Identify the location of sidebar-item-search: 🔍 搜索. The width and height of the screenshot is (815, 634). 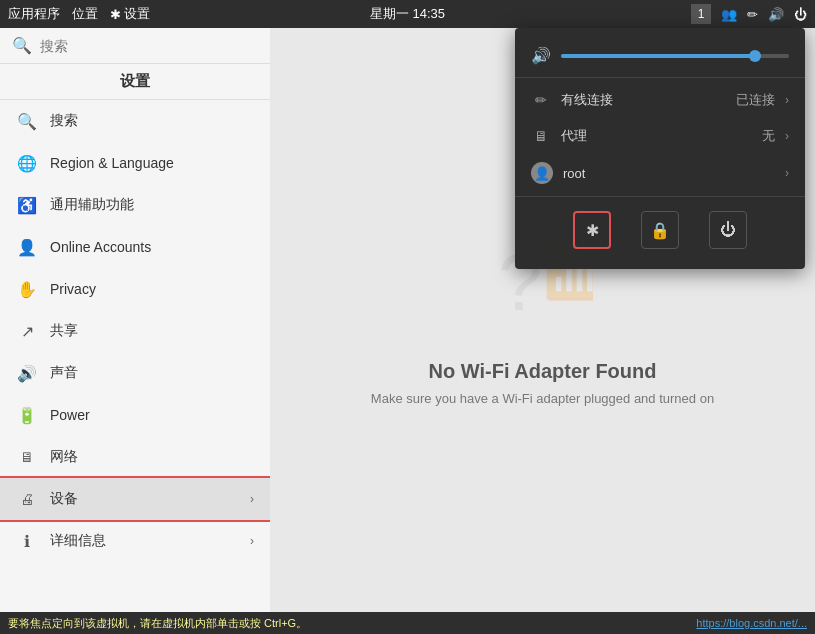
(135, 121).